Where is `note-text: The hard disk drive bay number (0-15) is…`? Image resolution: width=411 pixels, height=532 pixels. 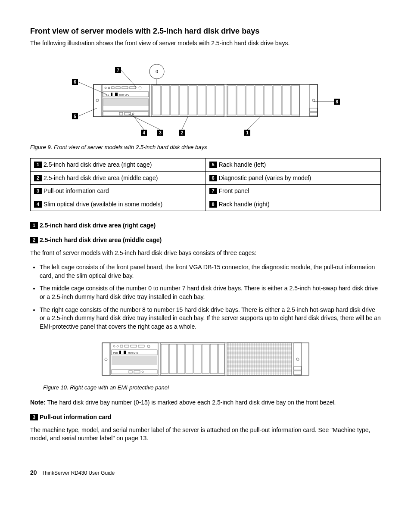
note-text: The hard disk drive bay number (0-15) is… is located at coordinates (191, 402).